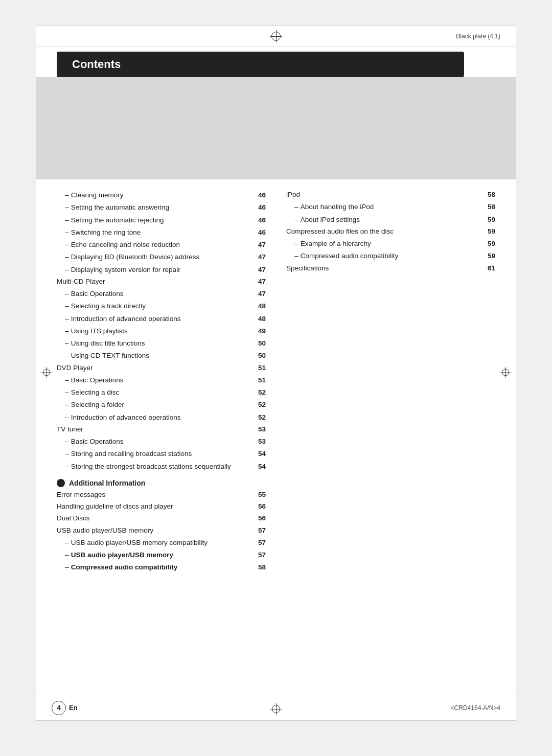 Image resolution: width=552 pixels, height=756 pixels. What do you see at coordinates (478, 36) in the screenshot?
I see `black-plate-label: Black plate (4,1)` at bounding box center [478, 36].